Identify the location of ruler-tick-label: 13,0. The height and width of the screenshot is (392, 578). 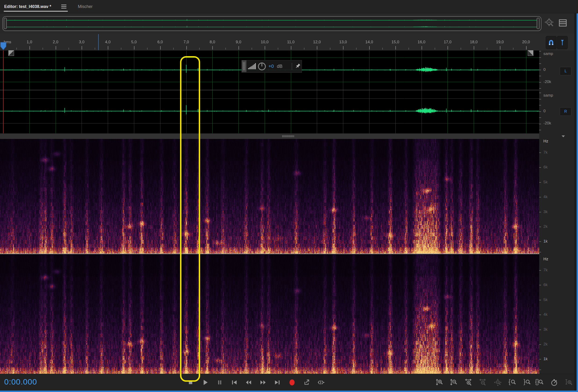
(343, 42).